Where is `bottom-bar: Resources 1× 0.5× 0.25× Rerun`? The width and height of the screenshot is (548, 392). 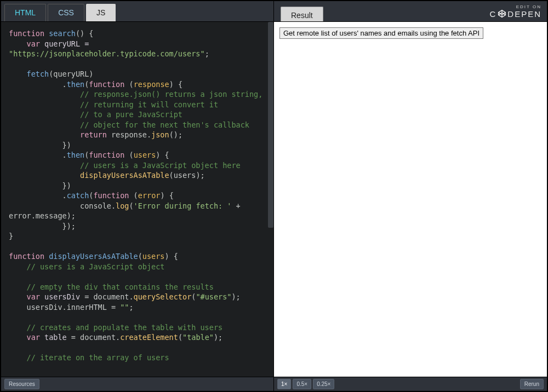 bottom-bar: Resources 1× 0.5× 0.25× Rerun is located at coordinates (274, 384).